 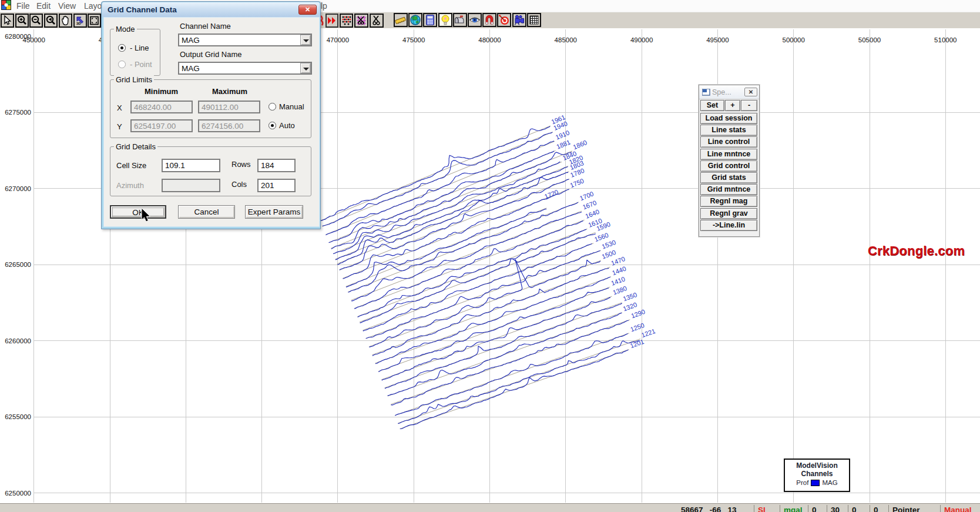 What do you see at coordinates (338, 40) in the screenshot?
I see `svg-text: 470000` at bounding box center [338, 40].